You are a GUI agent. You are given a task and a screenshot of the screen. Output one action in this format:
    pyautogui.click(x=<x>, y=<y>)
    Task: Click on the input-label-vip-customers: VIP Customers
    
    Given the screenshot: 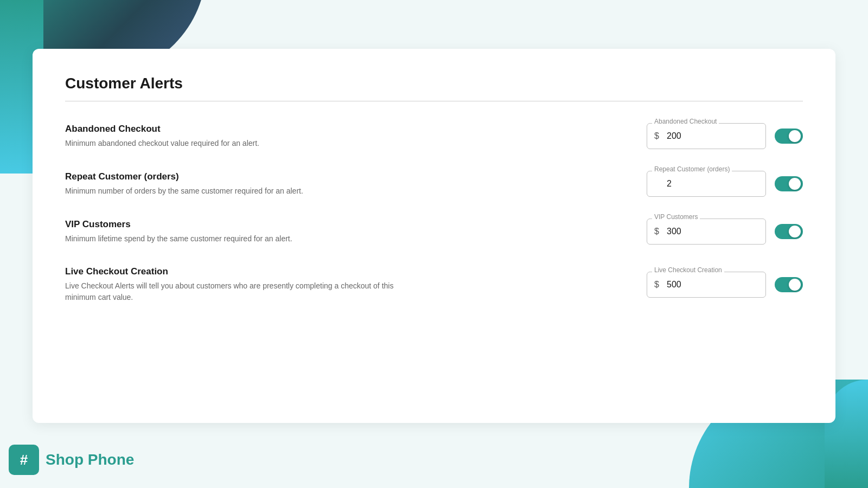 What is the action you would take?
    pyautogui.click(x=676, y=217)
    